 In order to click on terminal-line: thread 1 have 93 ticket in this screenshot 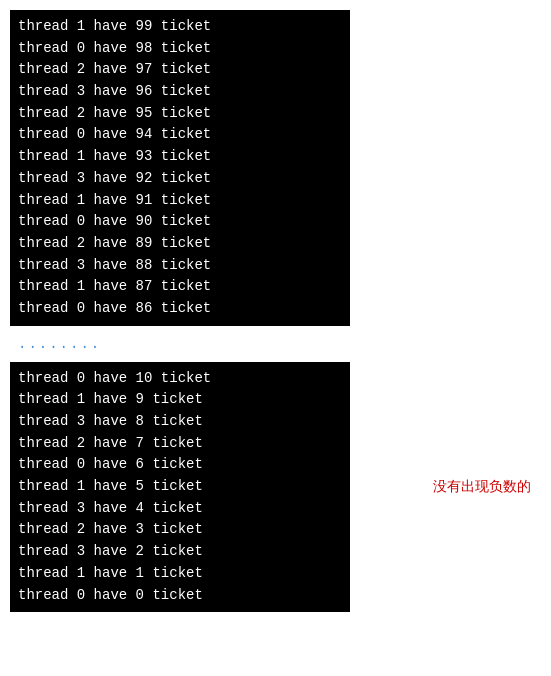, I will do `click(180, 157)`.